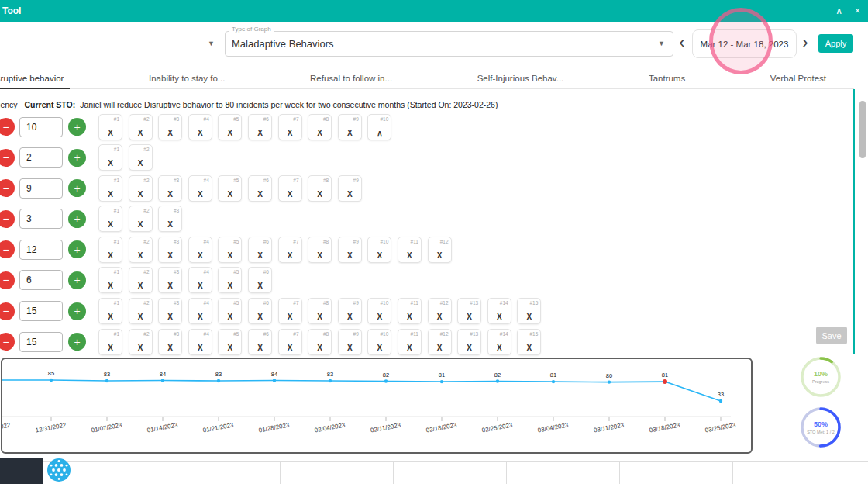 This screenshot has height=484, width=868. I want to click on close-icon: ×, so click(857, 11).